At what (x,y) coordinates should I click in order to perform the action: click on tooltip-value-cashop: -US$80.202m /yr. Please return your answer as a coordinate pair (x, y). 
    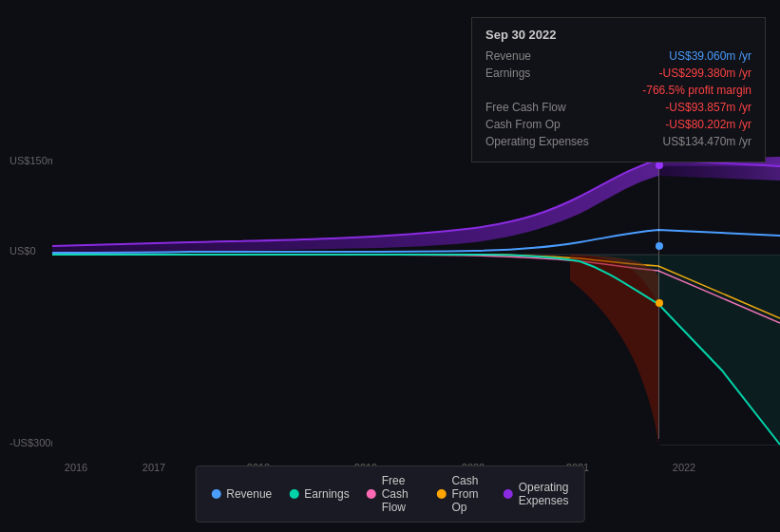
    Looking at the image, I should click on (709, 124).